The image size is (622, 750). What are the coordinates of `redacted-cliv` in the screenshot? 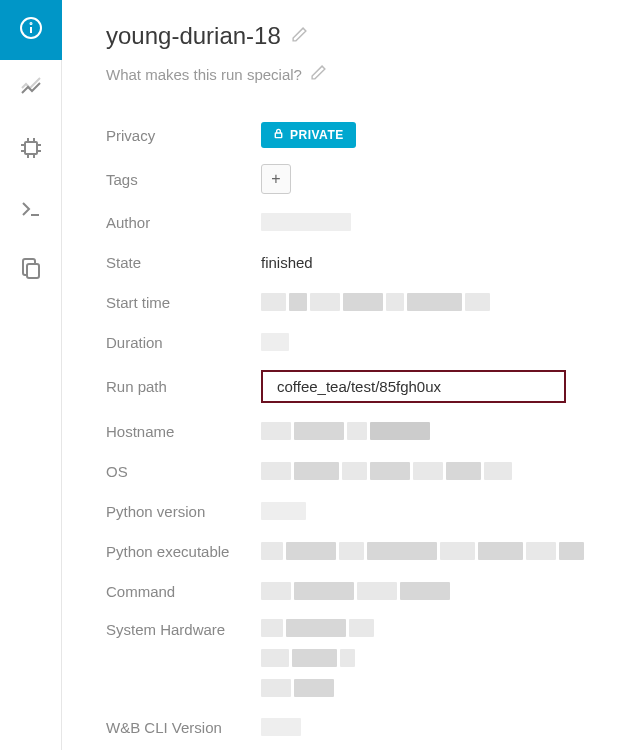 It's located at (281, 727).